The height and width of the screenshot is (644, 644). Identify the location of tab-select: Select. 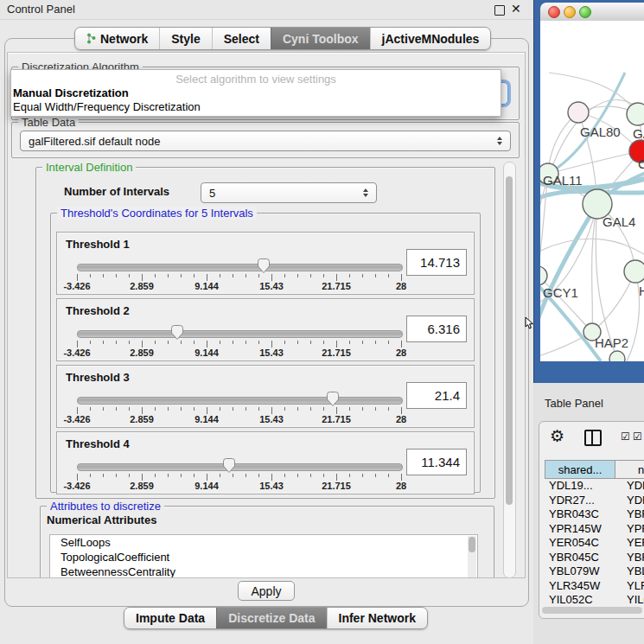
(241, 38).